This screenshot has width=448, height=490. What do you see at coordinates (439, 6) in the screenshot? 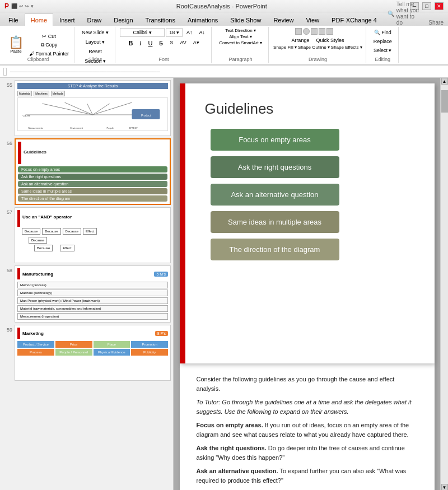
I see `close-button: ✕` at bounding box center [439, 6].